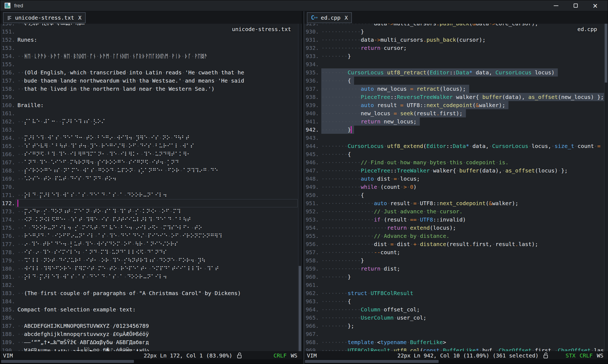  Describe the element at coordinates (454, 130) in the screenshot. I see `code-line: 942.········}` at that location.